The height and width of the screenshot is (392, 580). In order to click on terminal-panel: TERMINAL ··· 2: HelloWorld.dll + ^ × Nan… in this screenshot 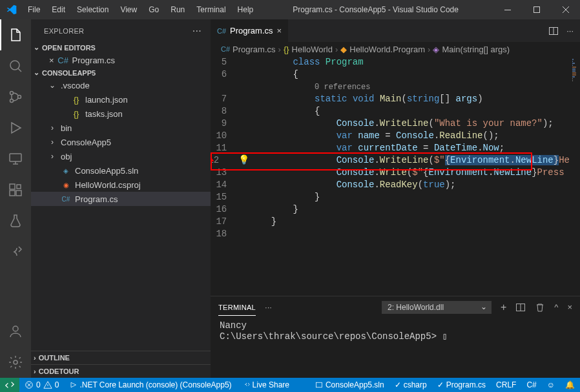, I will do `click(395, 336)`.